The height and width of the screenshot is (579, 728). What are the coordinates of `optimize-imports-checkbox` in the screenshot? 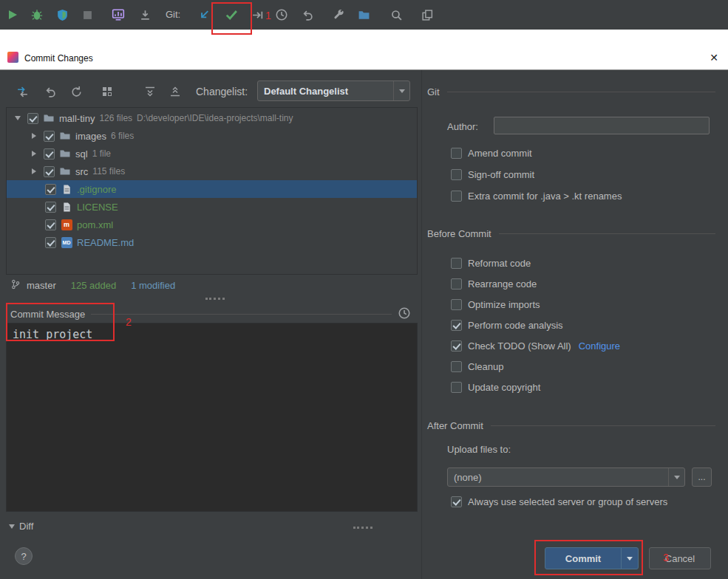 It's located at (457, 304).